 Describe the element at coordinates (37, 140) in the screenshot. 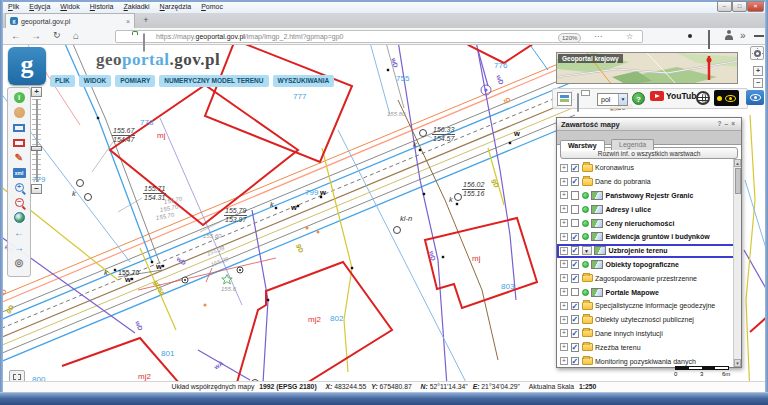

I see `zoom-slider-track` at that location.